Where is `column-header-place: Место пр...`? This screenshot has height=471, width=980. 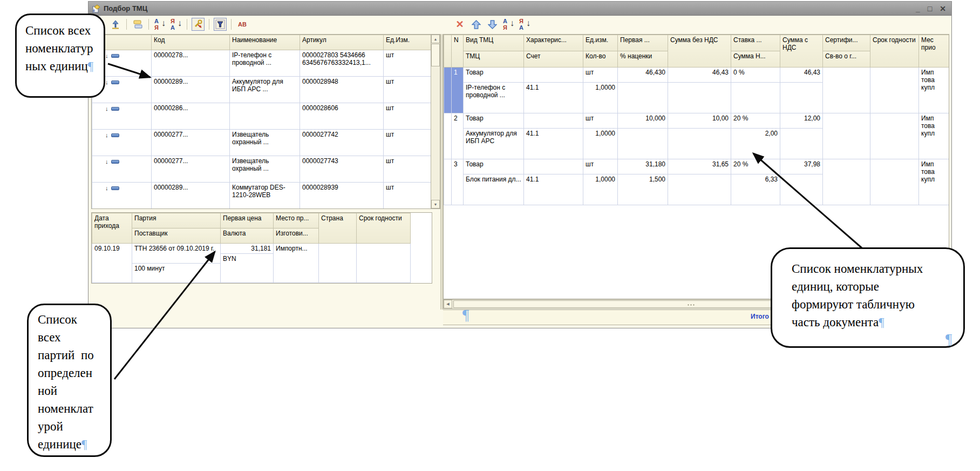 column-header-place: Место пр... is located at coordinates (296, 221).